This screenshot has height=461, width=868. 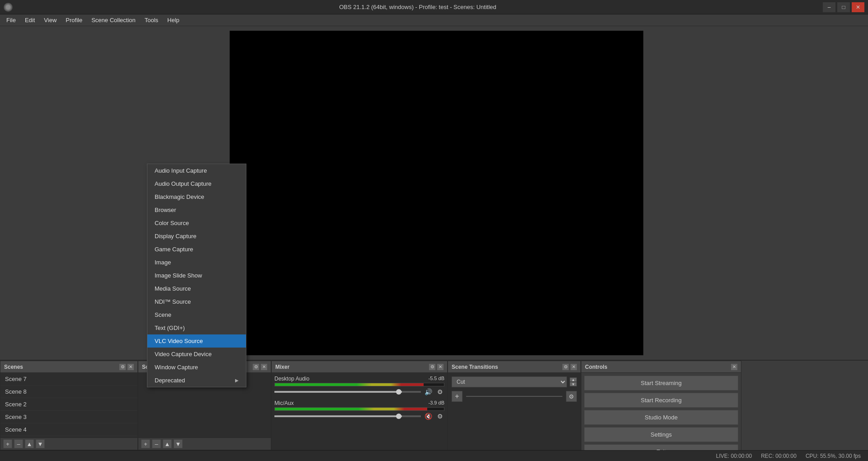 I want to click on ctx-item-media-source: Media Source, so click(x=197, y=288).